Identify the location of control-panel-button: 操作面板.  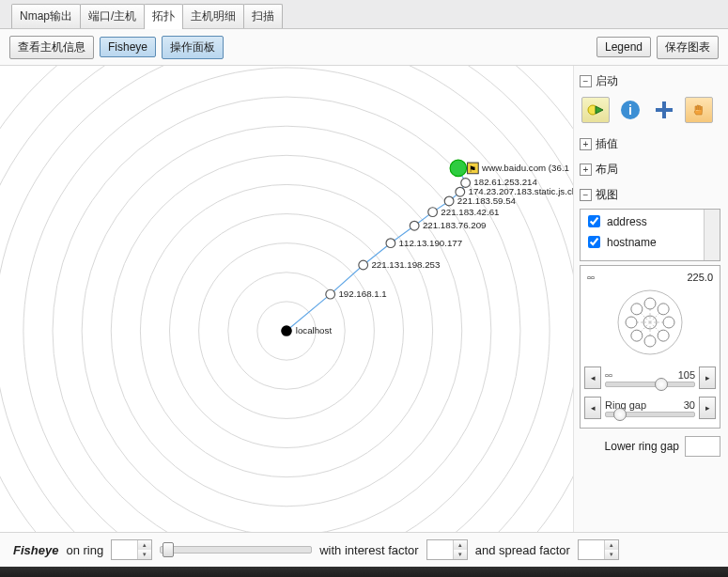
(193, 47).